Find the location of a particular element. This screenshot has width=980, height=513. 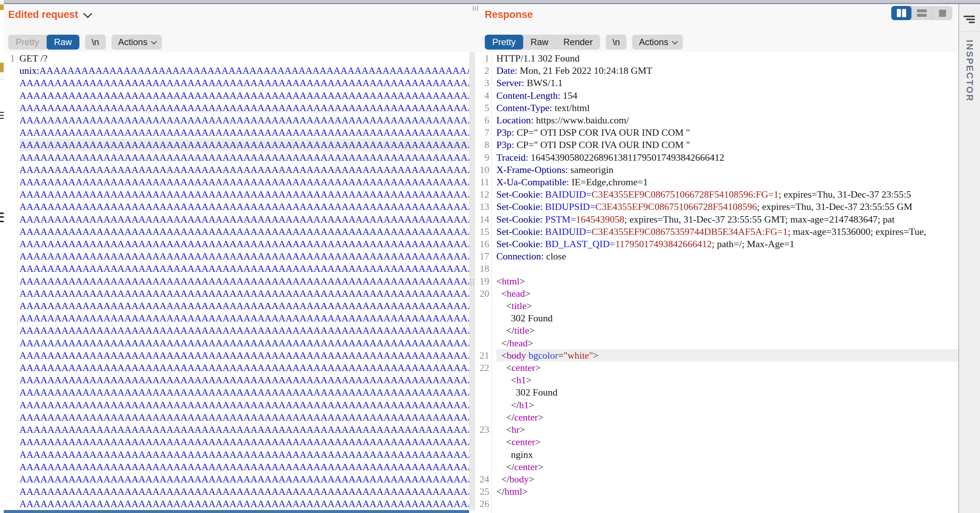

response-line-number: 5 is located at coordinates (484, 108).